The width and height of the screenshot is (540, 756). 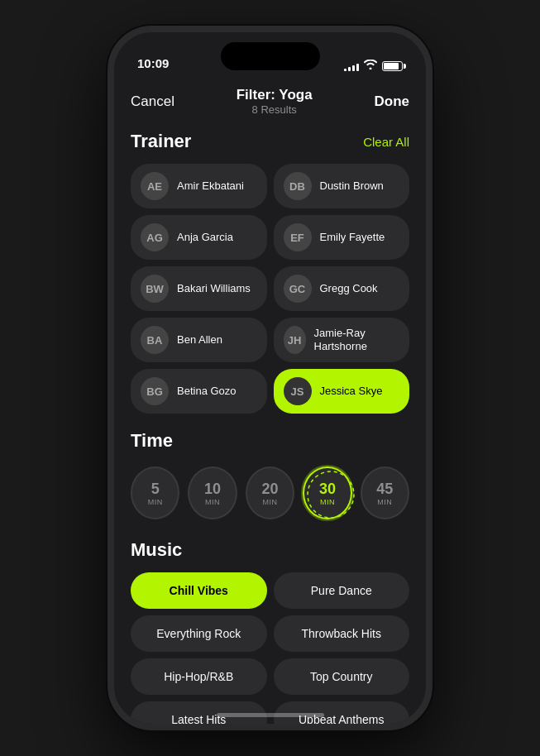 I want to click on trainer-item-amir: AE Amir Ekbatani, so click(x=198, y=186).